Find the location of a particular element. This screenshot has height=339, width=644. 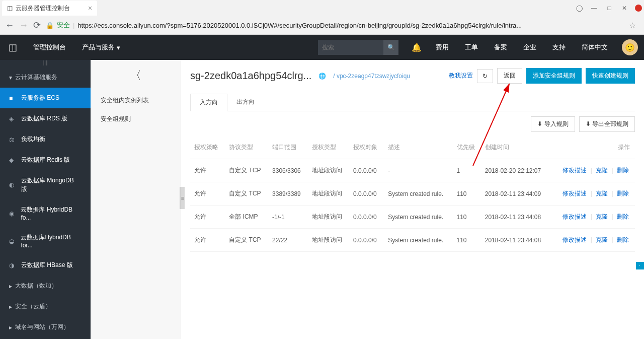

cell-port: 3389/3389 is located at coordinates (288, 194).